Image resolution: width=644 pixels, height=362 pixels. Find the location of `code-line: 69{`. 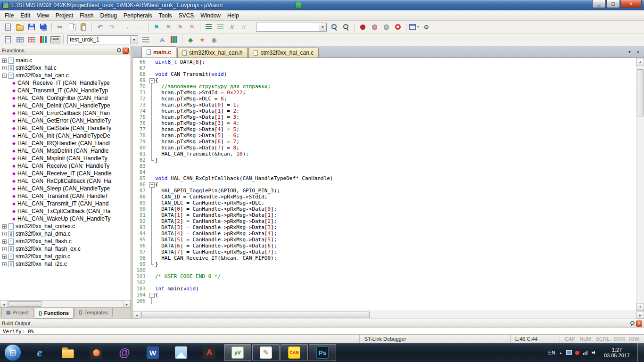

code-line: 69{ is located at coordinates (385, 80).